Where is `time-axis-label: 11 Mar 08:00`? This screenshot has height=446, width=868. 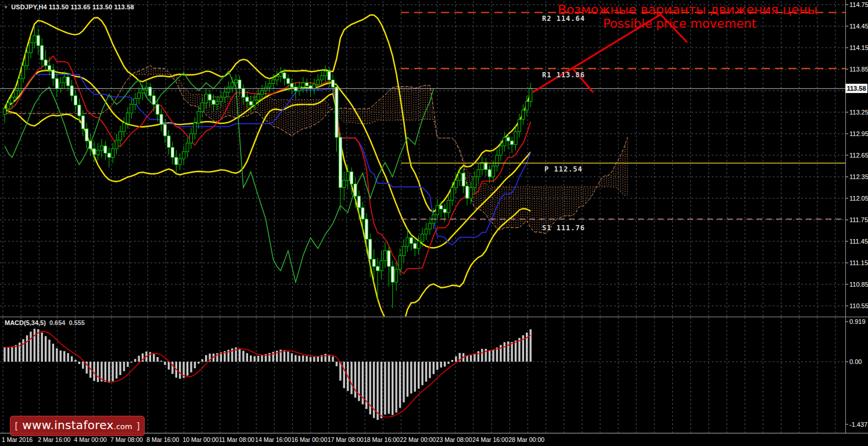
time-axis-label: 11 Mar 08:00 is located at coordinates (237, 440).